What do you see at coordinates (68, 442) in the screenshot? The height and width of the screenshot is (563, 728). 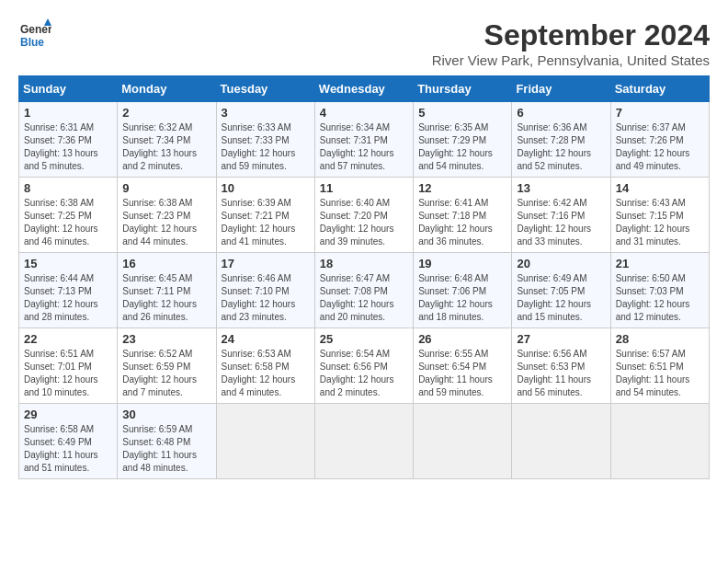 I see `calendar-cell: 29 Sunrise: 6:58 AM Sunset: 6:49 PM Dayl…` at bounding box center [68, 442].